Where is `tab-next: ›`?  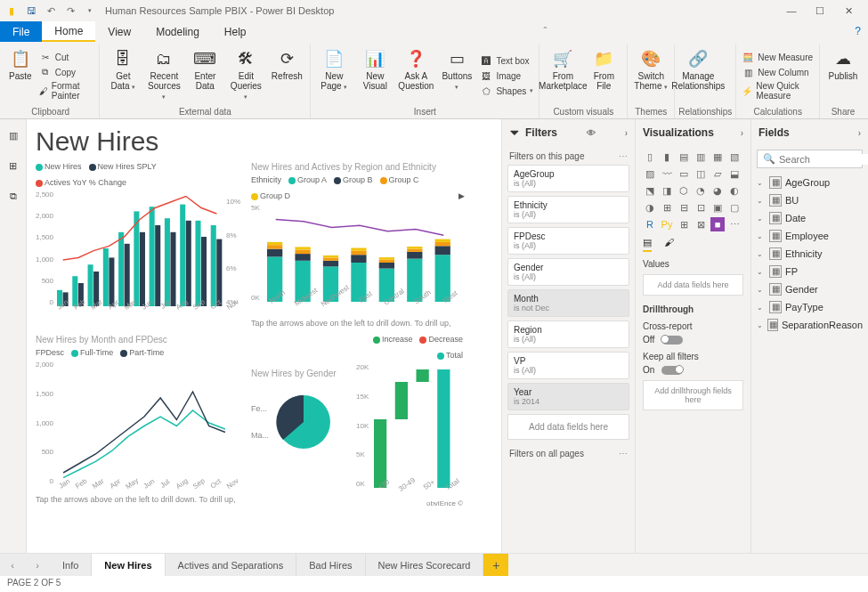
tab-next: › is located at coordinates (37, 564).